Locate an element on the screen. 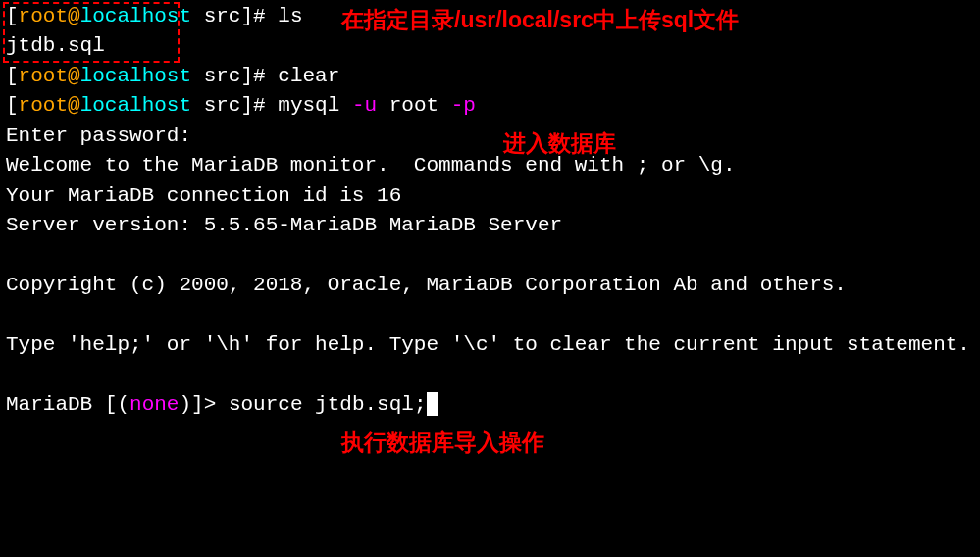  cmd-root: root is located at coordinates (414, 106).